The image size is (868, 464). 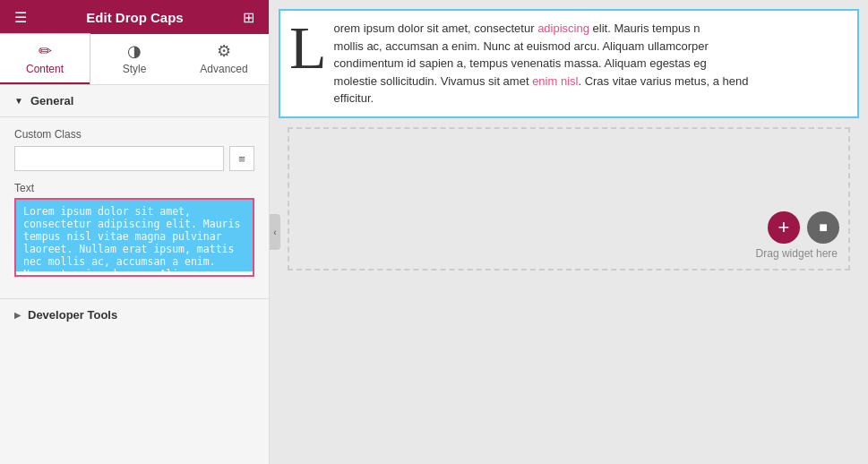 I want to click on collapse-icon: ‹, so click(x=274, y=233).